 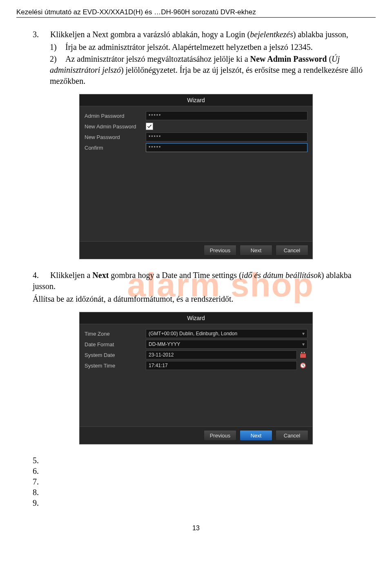 What do you see at coordinates (115, 127) in the screenshot?
I see `new-admin-password-label: New Admin Password` at bounding box center [115, 127].